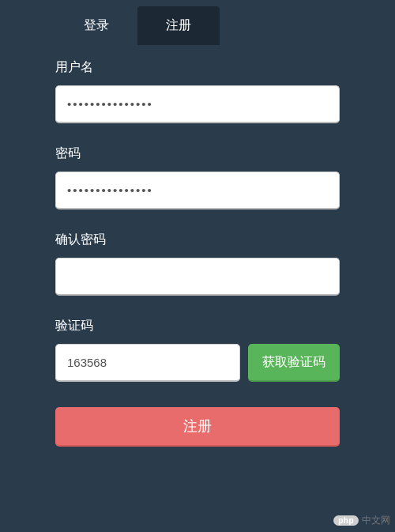 This screenshot has height=532, width=395. What do you see at coordinates (96, 25) in the screenshot?
I see `tab-login: 登录` at bounding box center [96, 25].